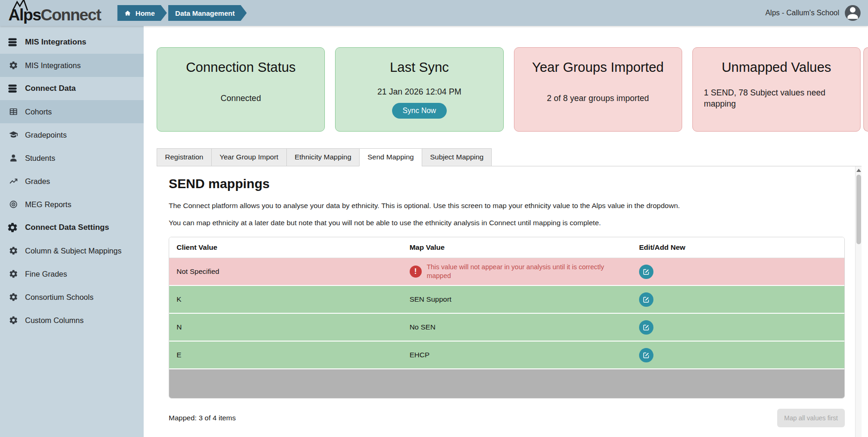 The image size is (868, 437). What do you see at coordinates (598, 98) in the screenshot?
I see `card-body: 2 of 8 year groups imported` at bounding box center [598, 98].